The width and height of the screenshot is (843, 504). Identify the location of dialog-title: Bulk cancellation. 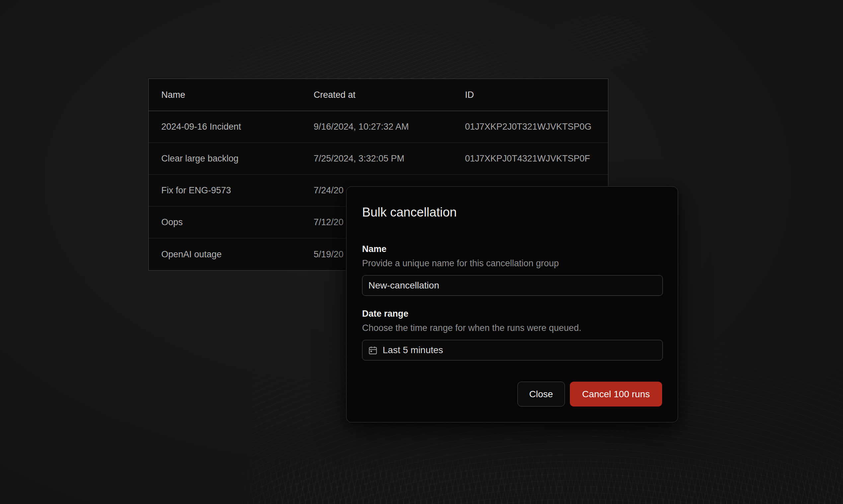
(512, 212).